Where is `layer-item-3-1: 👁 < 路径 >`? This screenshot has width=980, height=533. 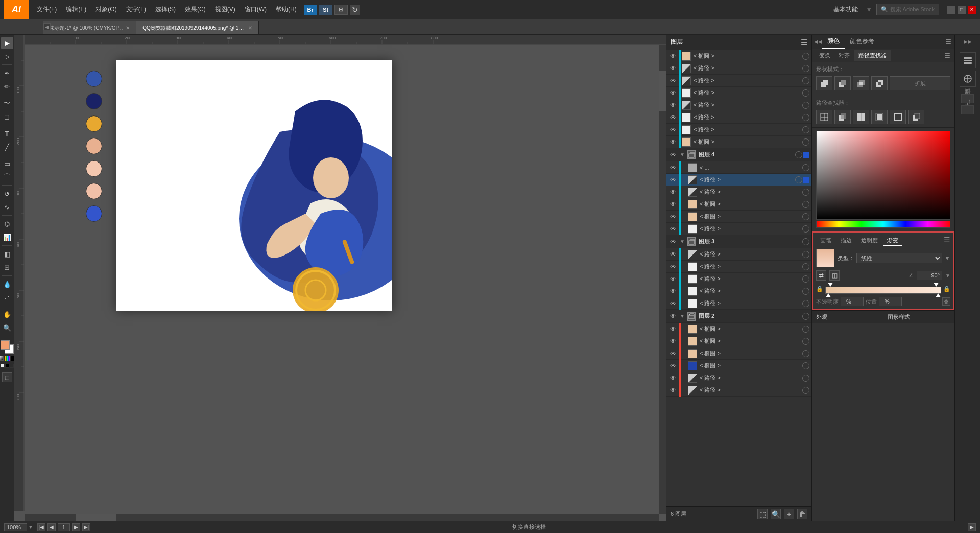 layer-item-3-1: 👁 < 路径 > is located at coordinates (739, 254).